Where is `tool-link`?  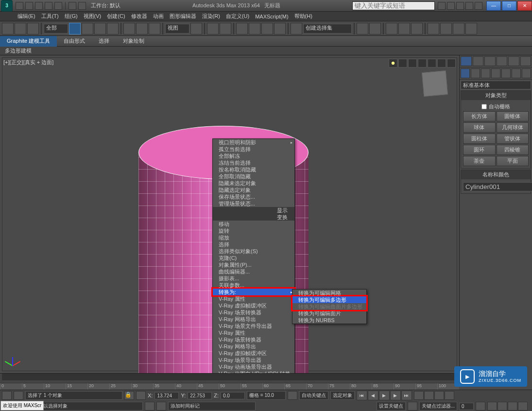 tool-link is located at coordinates (8, 29).